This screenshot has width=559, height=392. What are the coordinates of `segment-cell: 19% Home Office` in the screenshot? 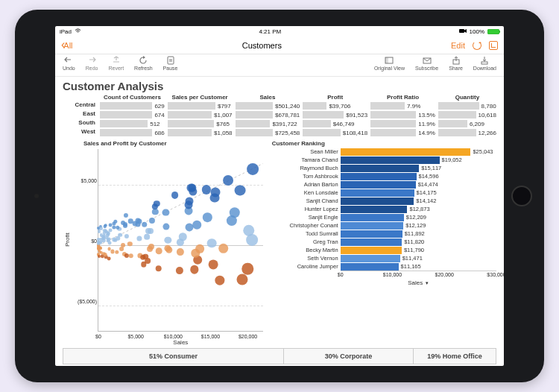 It's located at (455, 356).